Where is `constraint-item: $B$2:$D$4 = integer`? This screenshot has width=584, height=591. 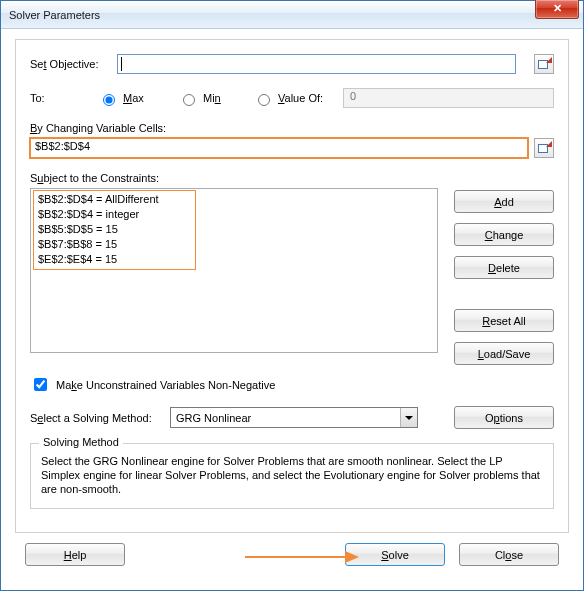
constraint-item: $B$2:$D$4 = integer is located at coordinates (98, 214).